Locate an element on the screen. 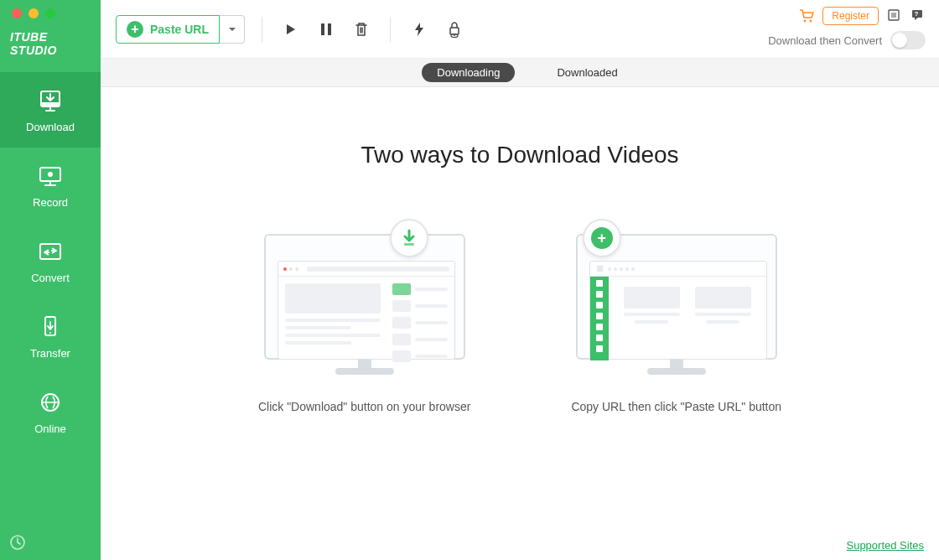 Image resolution: width=939 pixels, height=560 pixels. menu-icon is located at coordinates (894, 15).